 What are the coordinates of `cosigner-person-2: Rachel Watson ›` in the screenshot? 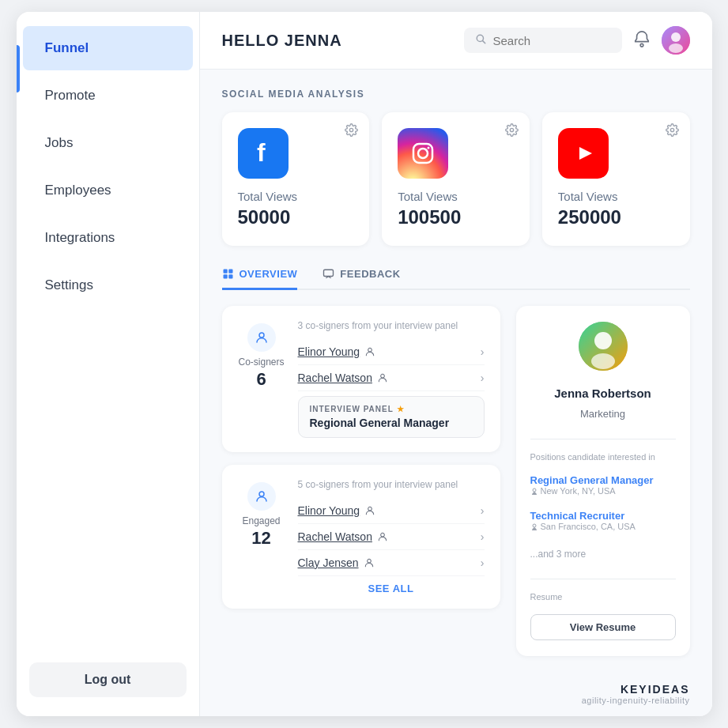 It's located at (391, 378).